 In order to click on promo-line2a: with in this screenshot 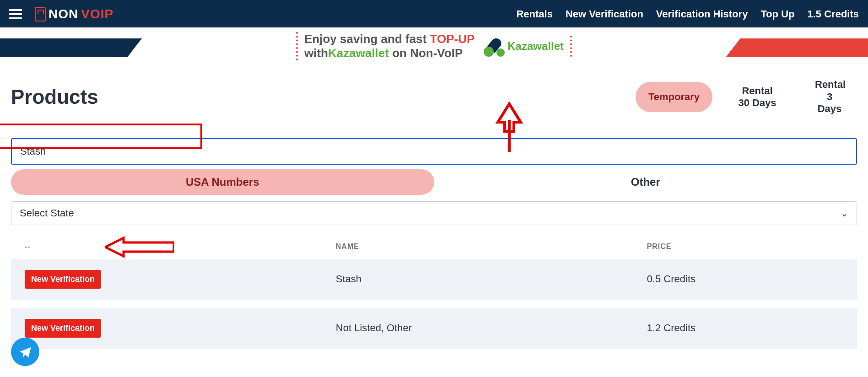, I will do `click(316, 53)`.